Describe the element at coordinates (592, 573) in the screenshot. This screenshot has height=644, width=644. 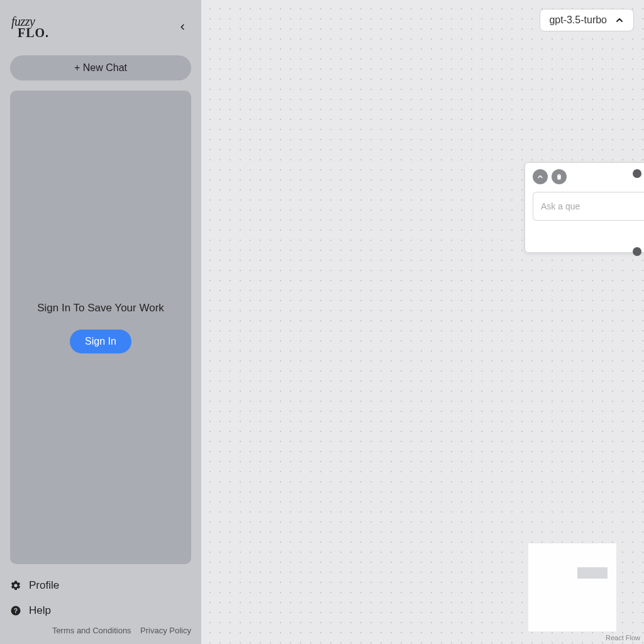
I see `minimap-node` at that location.